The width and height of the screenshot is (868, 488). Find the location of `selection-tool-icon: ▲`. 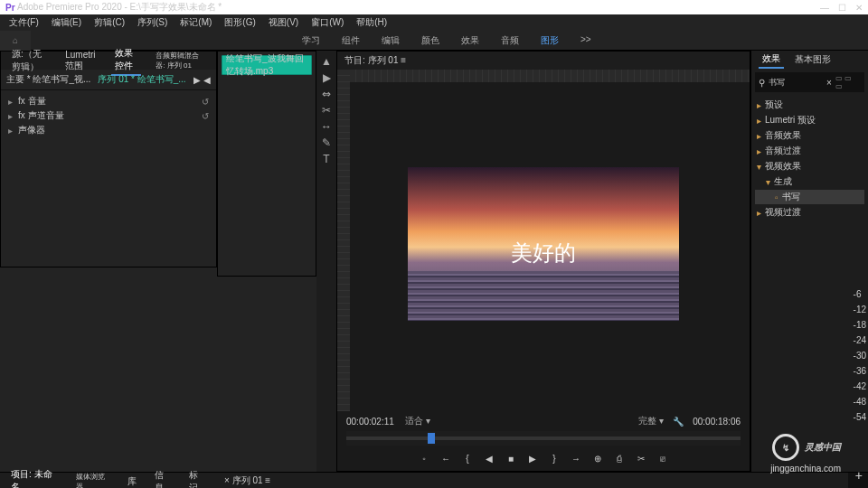

selection-tool-icon: ▲ is located at coordinates (326, 61).